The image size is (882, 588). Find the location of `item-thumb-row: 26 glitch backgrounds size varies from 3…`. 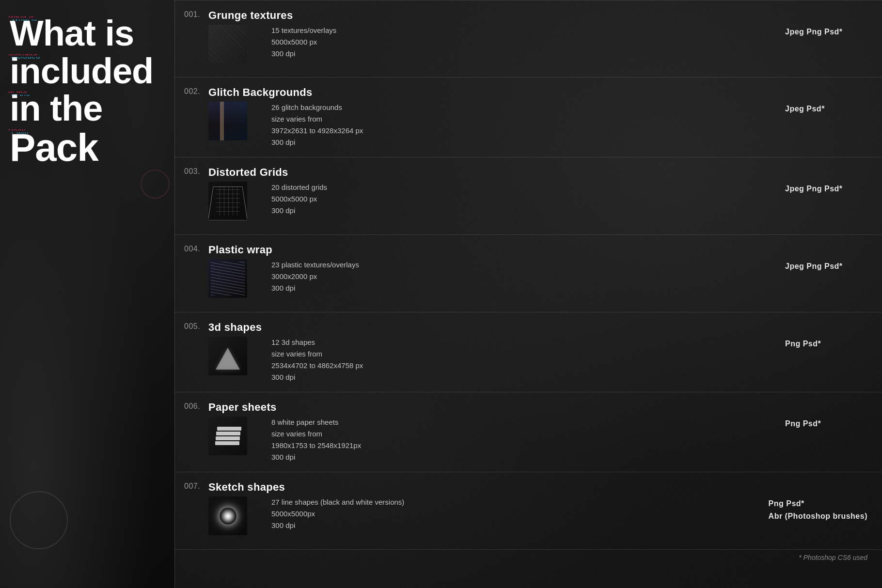

item-thumb-row: 26 glitch backgrounds size varies from 3… is located at coordinates (538, 125).